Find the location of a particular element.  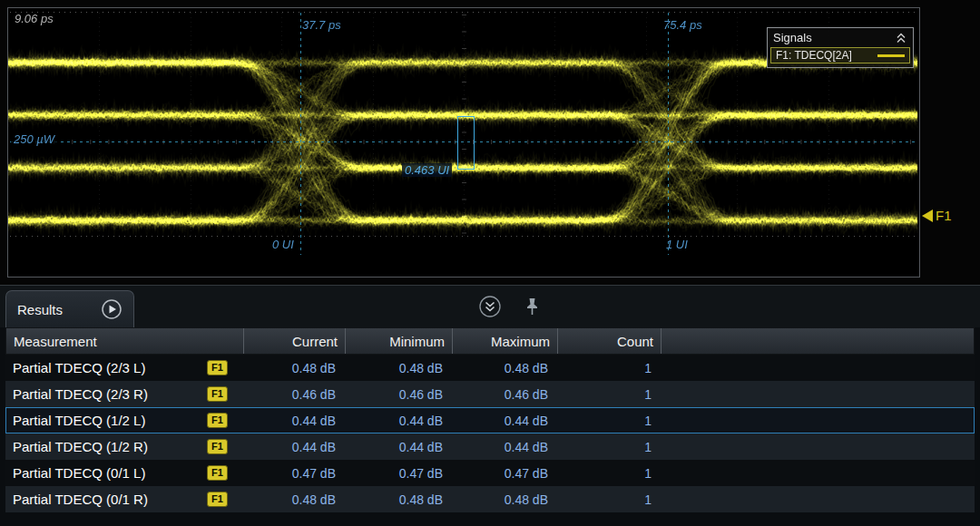

column-header-count: Count is located at coordinates (610, 341).